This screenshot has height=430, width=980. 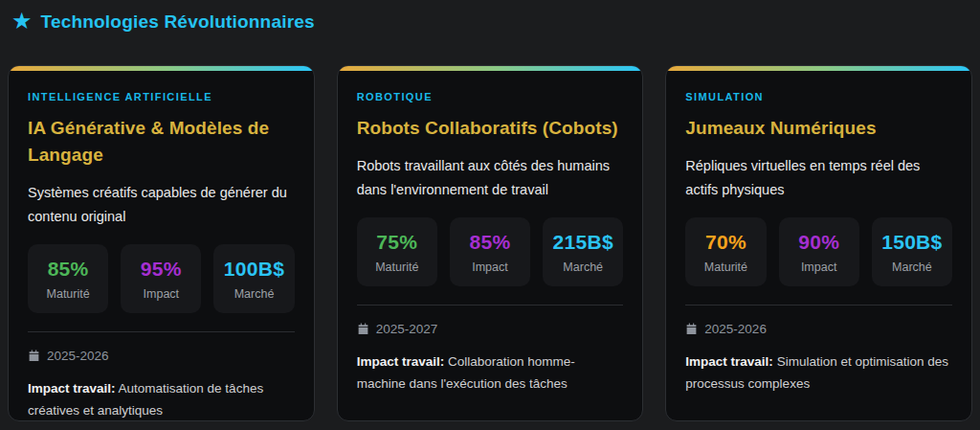 What do you see at coordinates (490, 329) in the screenshot?
I see `period-row: 2025-2027` at bounding box center [490, 329].